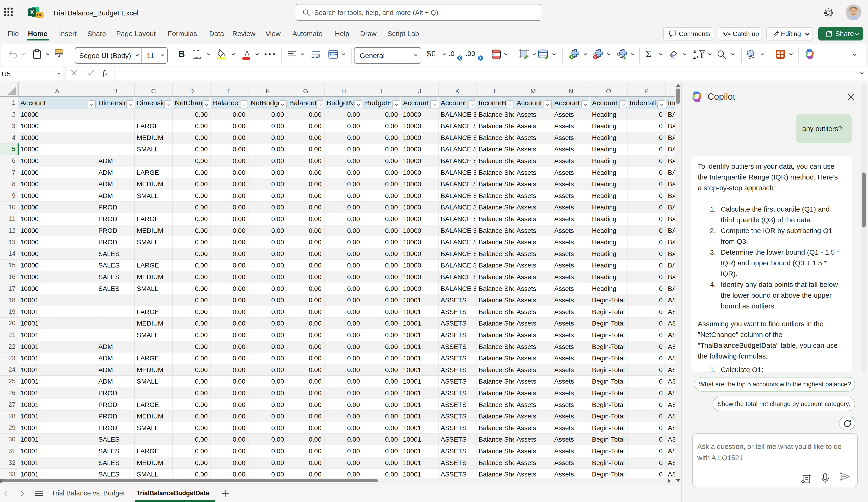  I want to click on svg-text: DF, so click(40, 15).